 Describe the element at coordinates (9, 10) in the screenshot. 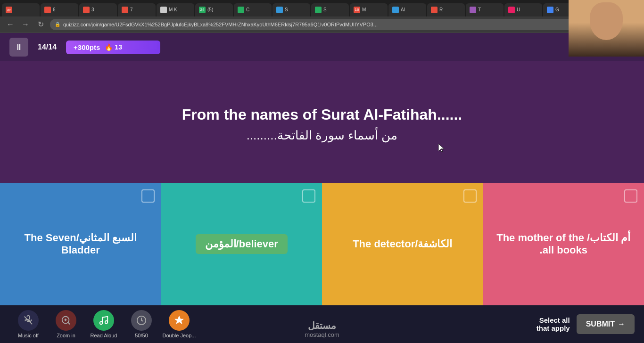

I see `tab-favicon: ar` at that location.